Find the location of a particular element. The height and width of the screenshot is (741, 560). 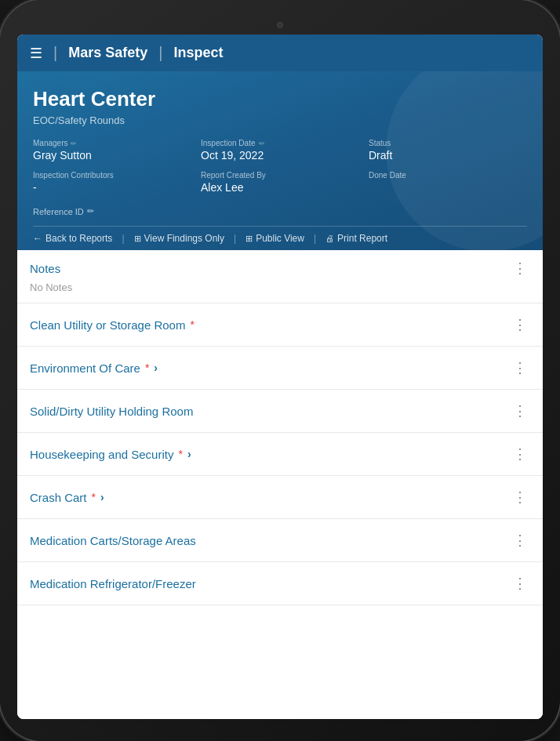

app-name: Mars Safety is located at coordinates (108, 53).